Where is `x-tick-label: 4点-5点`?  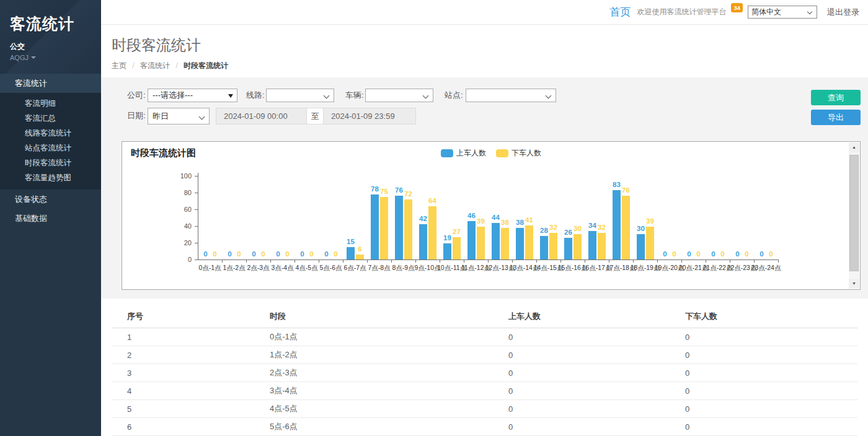
x-tick-label: 4点-5点 is located at coordinates (306, 268).